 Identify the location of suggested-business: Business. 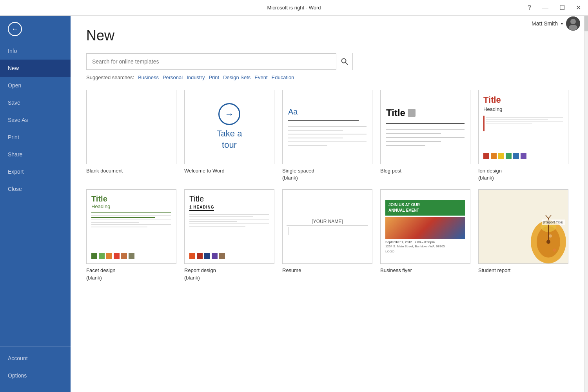
(148, 78).